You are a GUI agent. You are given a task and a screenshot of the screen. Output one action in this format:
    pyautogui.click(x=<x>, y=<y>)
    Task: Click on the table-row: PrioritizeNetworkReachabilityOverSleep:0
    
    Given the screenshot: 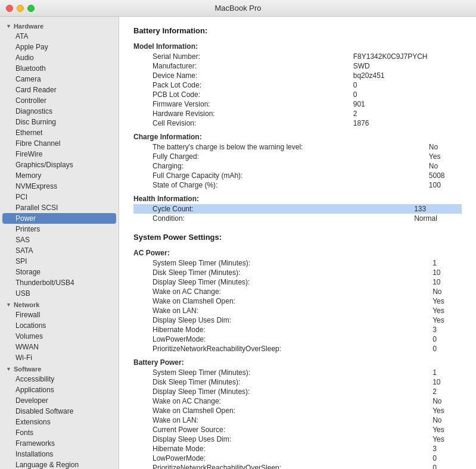 What is the action you would take?
    pyautogui.click(x=298, y=349)
    